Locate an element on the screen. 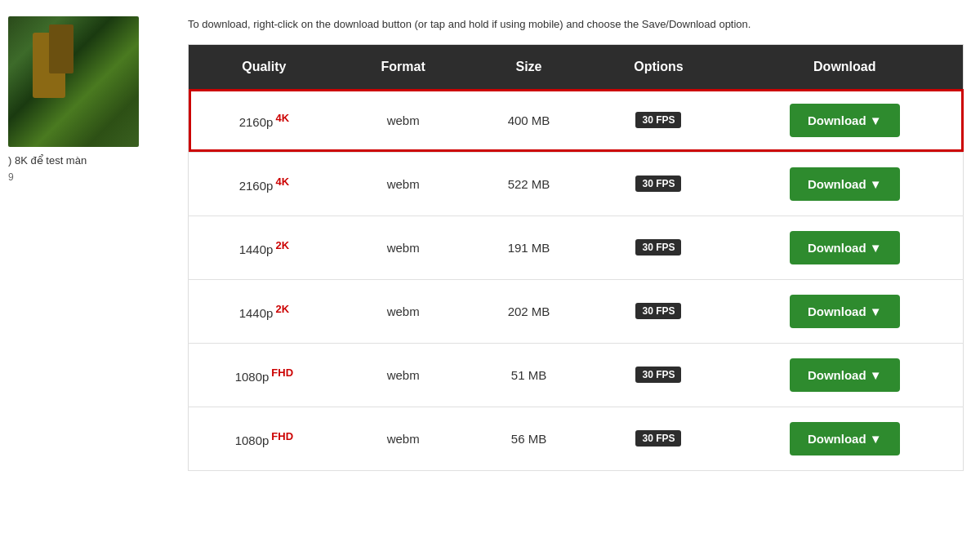  col-size: Size is located at coordinates (529, 67).